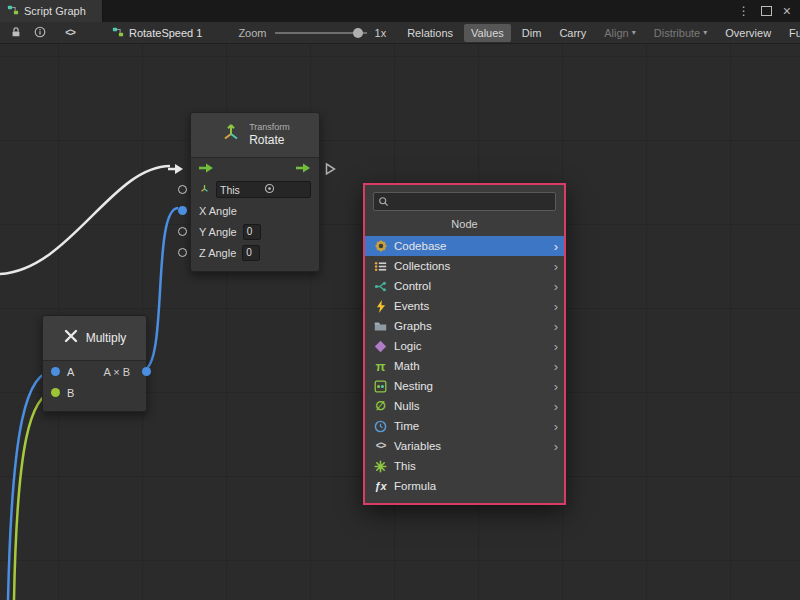 This screenshot has width=800, height=600. Describe the element at coordinates (55, 11) in the screenshot. I see `tab-label: Script Graph` at that location.